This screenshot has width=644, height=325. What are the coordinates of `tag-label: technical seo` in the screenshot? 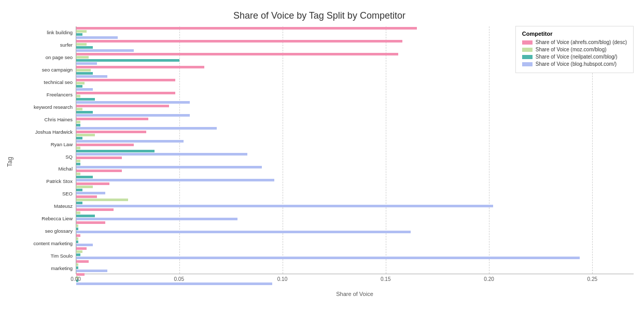 It's located at (45, 82).